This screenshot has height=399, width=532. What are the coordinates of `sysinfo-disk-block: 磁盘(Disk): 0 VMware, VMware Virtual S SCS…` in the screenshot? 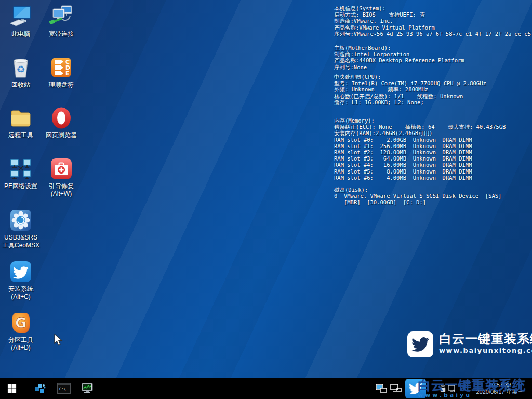 It's located at (418, 196).